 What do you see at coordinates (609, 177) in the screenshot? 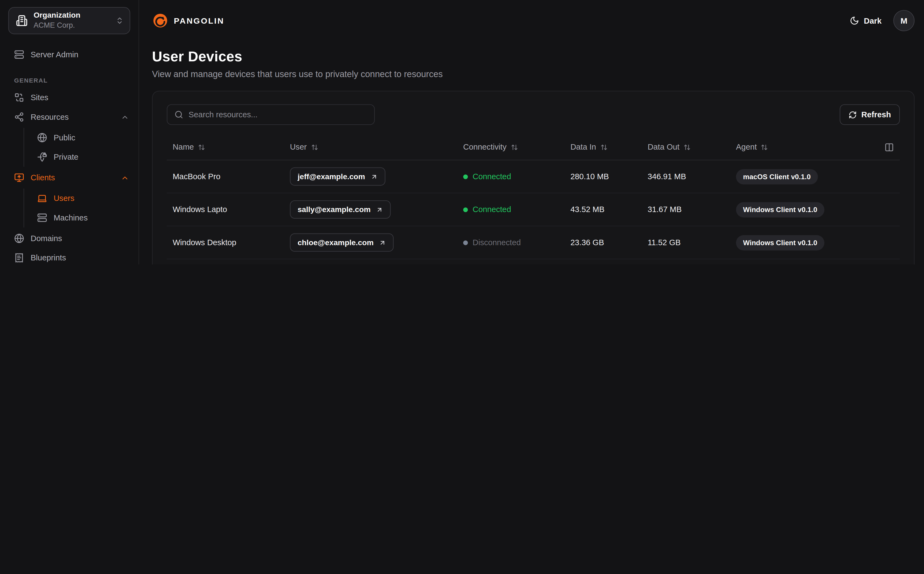
I see `data-in-value: 280.10 MB` at bounding box center [609, 177].